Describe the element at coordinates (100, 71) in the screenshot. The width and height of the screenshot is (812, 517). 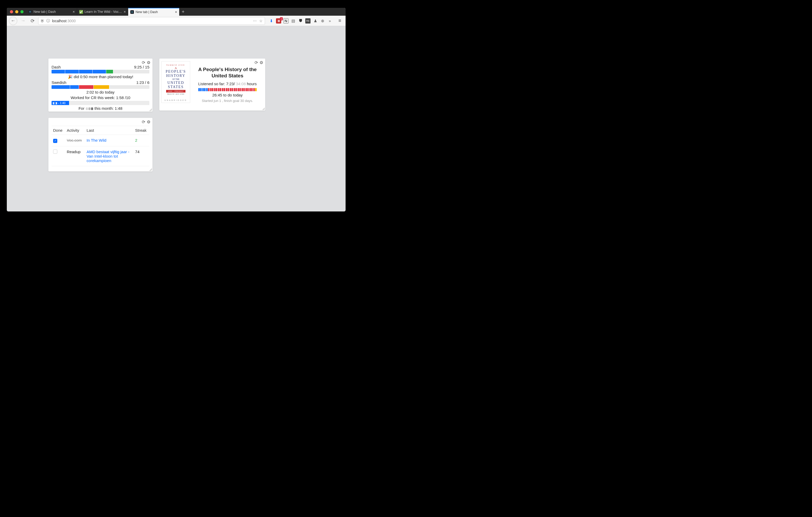
I see `tracker-progress-bar` at that location.